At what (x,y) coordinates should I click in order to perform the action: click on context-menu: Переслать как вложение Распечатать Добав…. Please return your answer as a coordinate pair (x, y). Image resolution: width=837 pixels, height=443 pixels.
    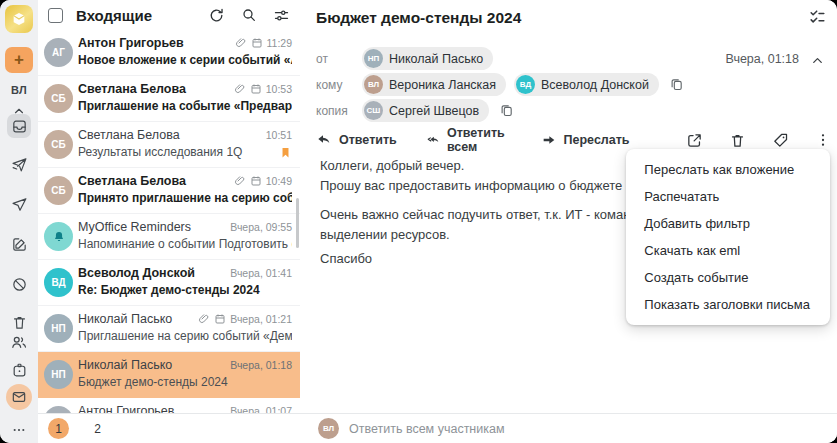
    Looking at the image, I should click on (728, 237).